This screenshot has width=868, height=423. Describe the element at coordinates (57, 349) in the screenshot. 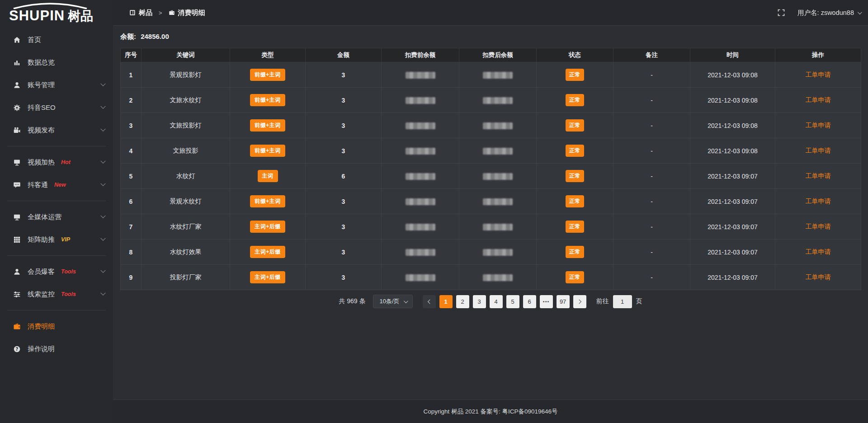

I see `sidebar-item-instructions: ? 操作说明` at that location.